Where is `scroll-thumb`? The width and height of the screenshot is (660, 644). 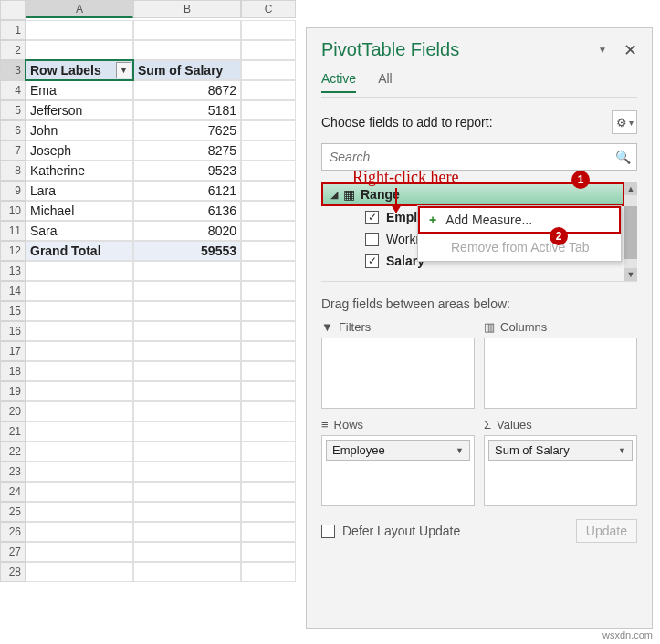
scroll-thumb is located at coordinates (631, 233).